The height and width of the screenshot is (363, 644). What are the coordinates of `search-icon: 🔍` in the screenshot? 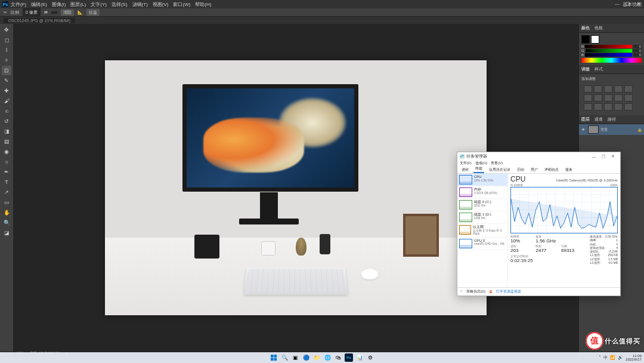 It's located at (284, 358).